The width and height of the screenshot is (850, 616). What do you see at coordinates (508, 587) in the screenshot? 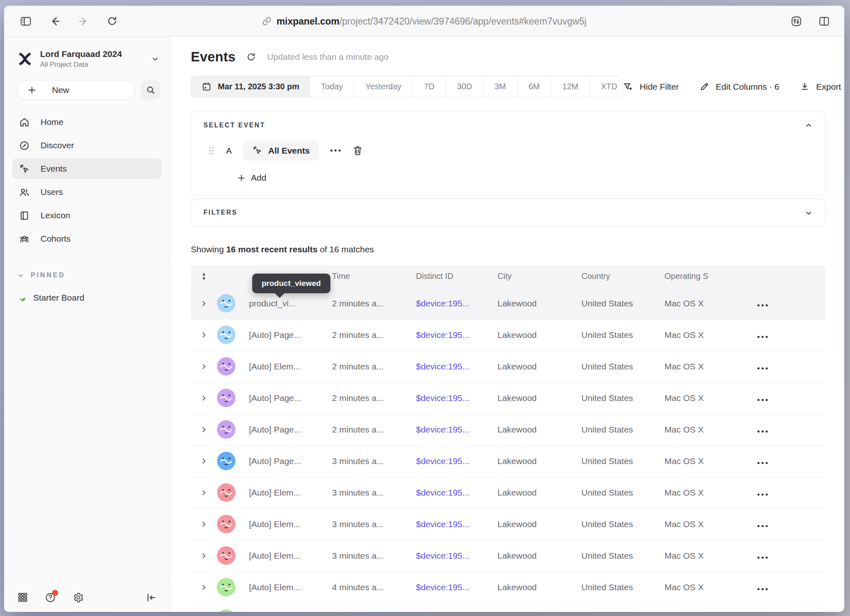
I see `table-row: [Auto] Elem... 4 minutes a... $device:19…` at bounding box center [508, 587].